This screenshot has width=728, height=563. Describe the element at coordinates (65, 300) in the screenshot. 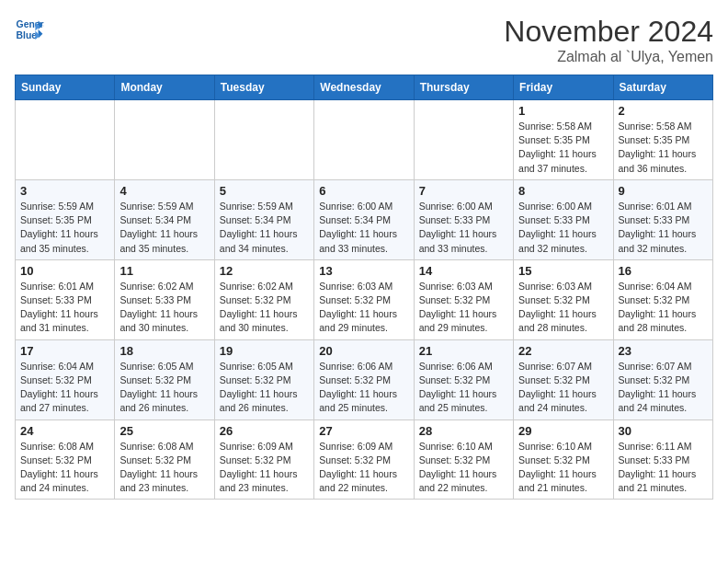

I see `calendar-cell: 10Sunrise: 6:01 AM Sunset: 5:33 PM Dayli…` at that location.